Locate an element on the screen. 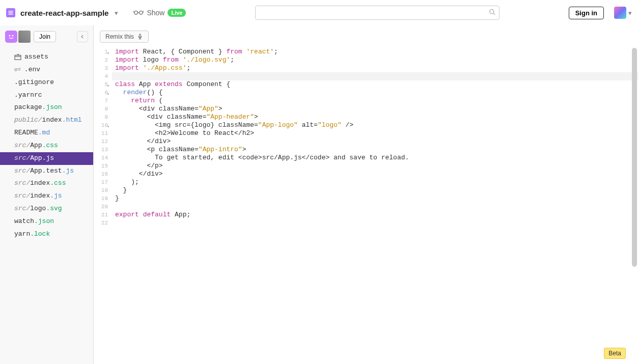 The height and width of the screenshot is (364, 638). line-gutter: 1▾2345▾6▾78910▾111213141516171819202122 is located at coordinates (103, 206).